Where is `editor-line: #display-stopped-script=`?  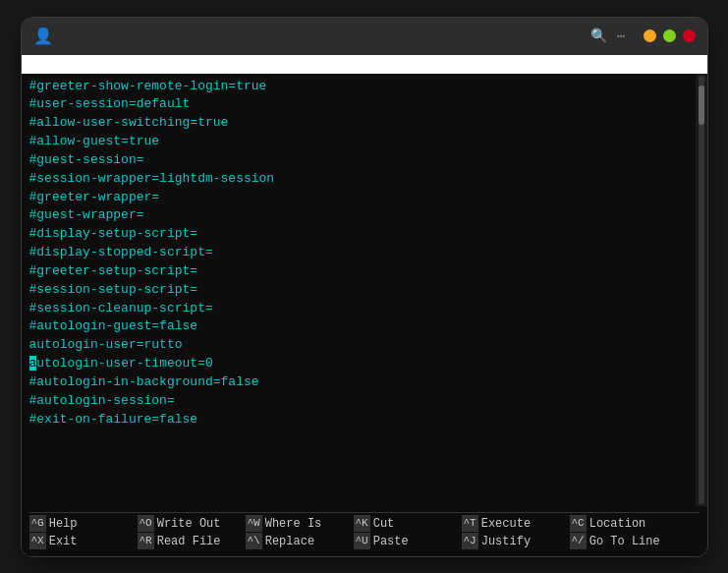 editor-line: #display-stopped-script= is located at coordinates (359, 254).